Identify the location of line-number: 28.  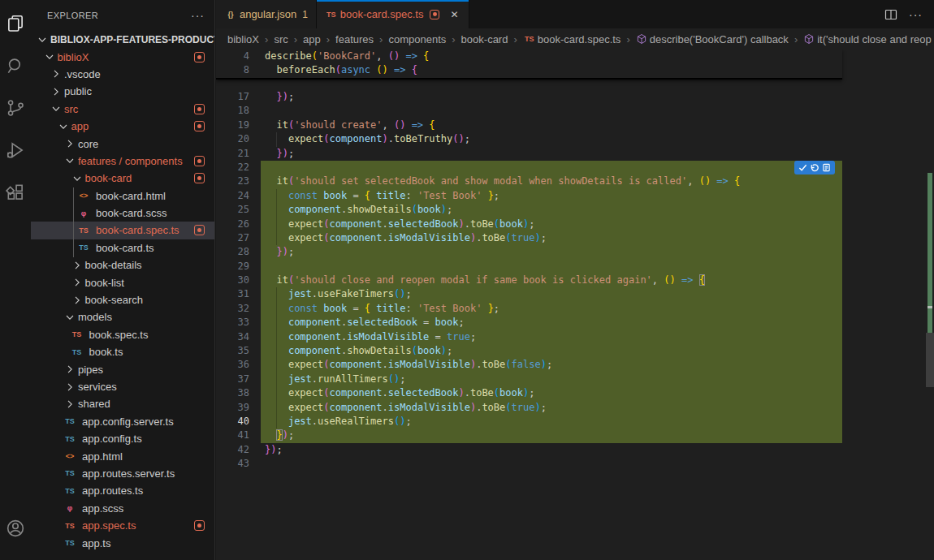
(239, 252).